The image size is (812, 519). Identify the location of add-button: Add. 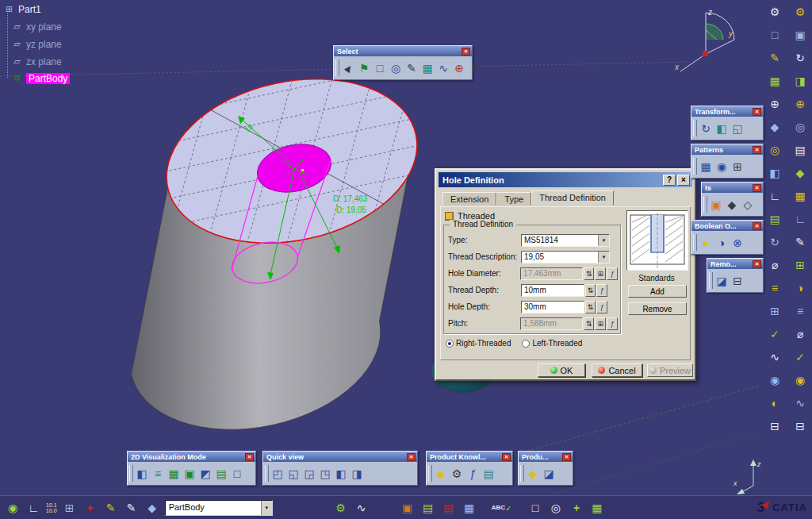
(657, 291).